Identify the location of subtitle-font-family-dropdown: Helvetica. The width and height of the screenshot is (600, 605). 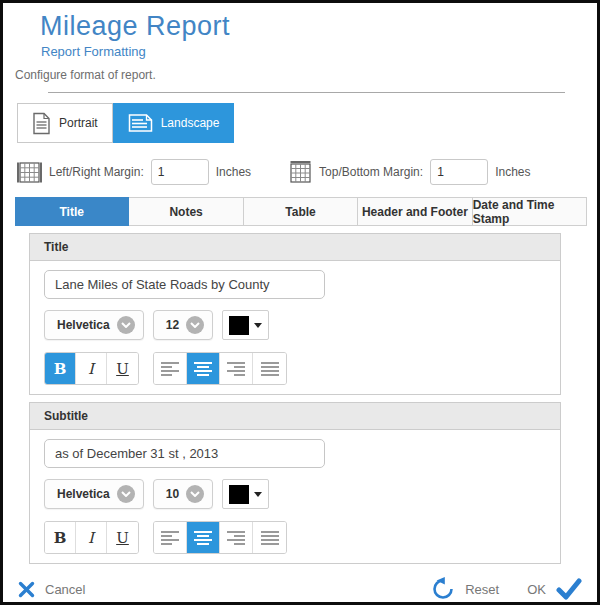
(94, 494).